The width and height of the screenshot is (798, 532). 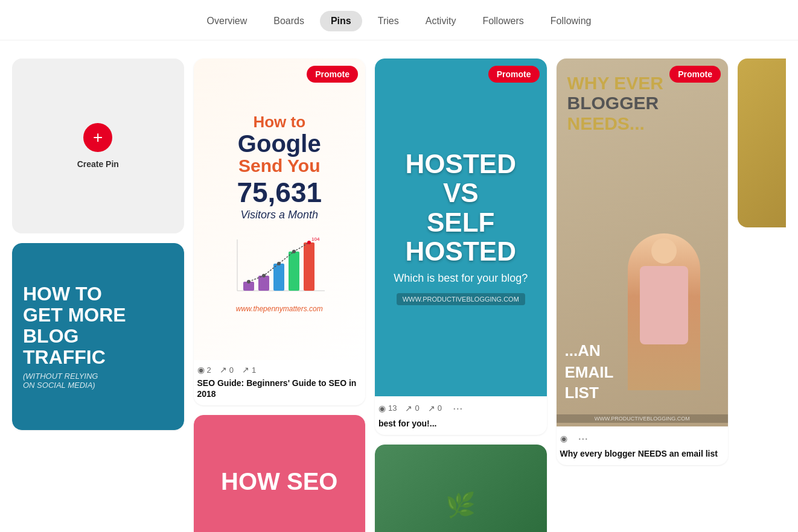 What do you see at coordinates (279, 144) in the screenshot?
I see `seo-headline-google: Google` at bounding box center [279, 144].